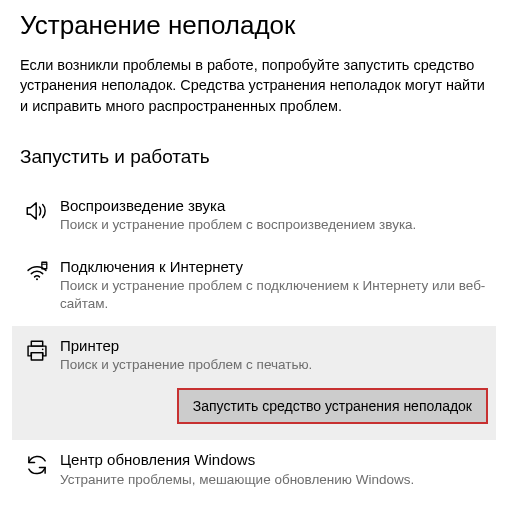  I want to click on item-desc: Поиск и устранение проблем с печатью., so click(274, 365).